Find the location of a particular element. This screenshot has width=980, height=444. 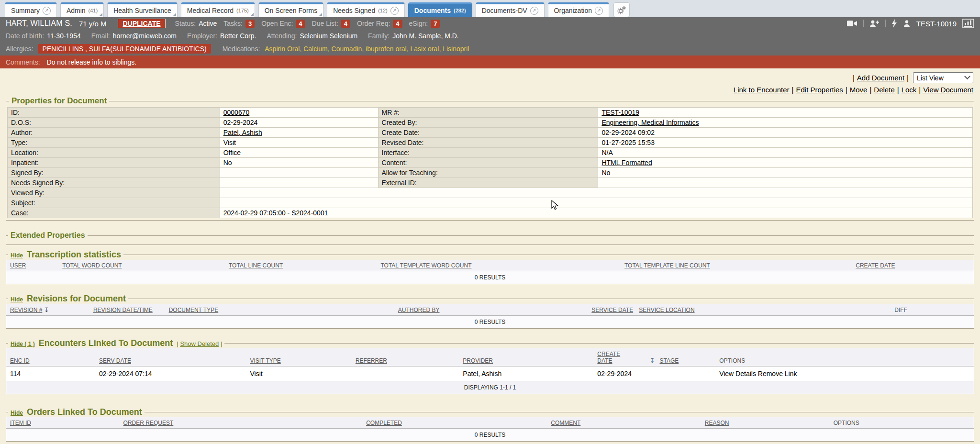

encounters-legend: Hide ( 1 ) Encounters Linked To Document… is located at coordinates (116, 344).